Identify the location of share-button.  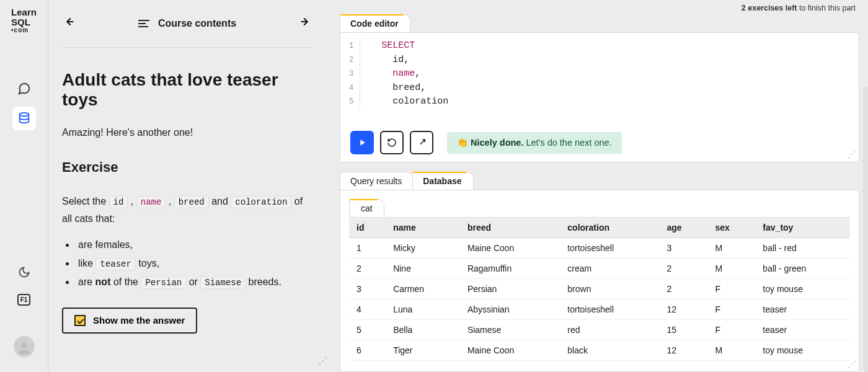
(422, 143).